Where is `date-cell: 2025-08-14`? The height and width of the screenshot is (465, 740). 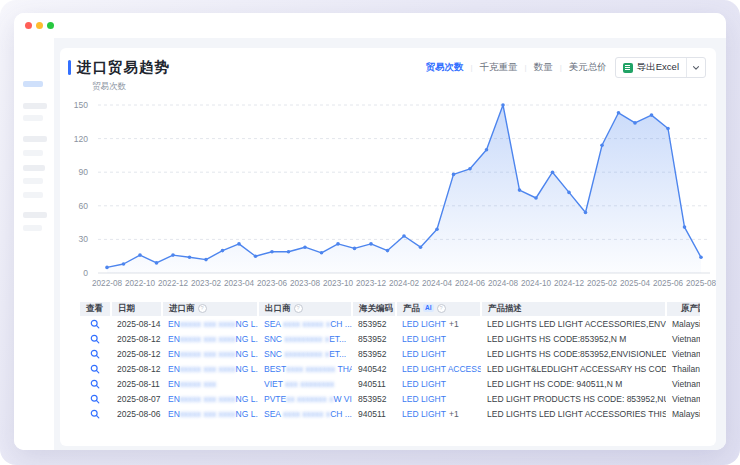
date-cell: 2025-08-14 is located at coordinates (136, 324).